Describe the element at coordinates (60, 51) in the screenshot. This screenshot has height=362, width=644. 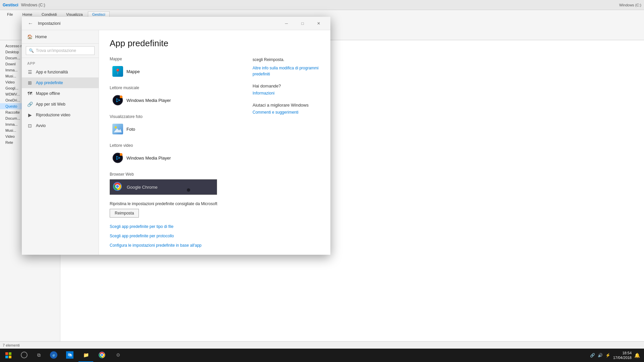
I see `settings-search-box: 🔍 Trova un'impostazione` at that location.